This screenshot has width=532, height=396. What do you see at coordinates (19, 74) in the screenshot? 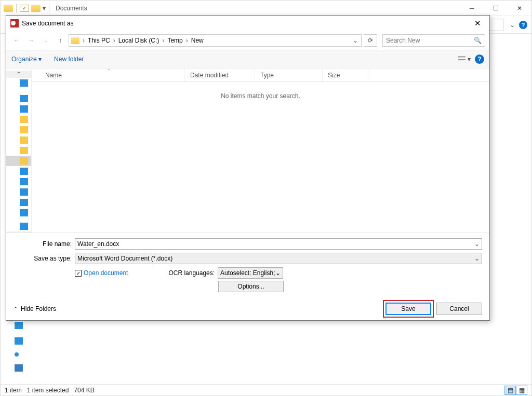
I see `scroll-up-icon: ⌃` at bounding box center [19, 74].